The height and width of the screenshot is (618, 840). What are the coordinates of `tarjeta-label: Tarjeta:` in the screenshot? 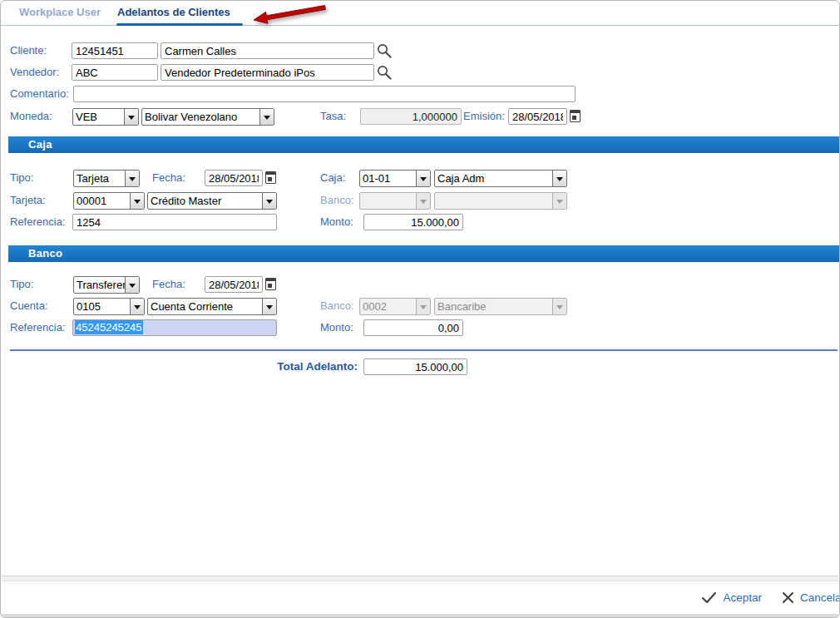 It's located at (28, 200).